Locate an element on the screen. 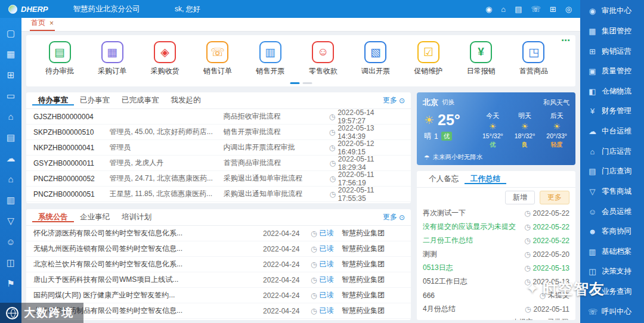 This screenshot has width=644, height=323. company-name: 智慧药业北京分公司 is located at coordinates (107, 10).